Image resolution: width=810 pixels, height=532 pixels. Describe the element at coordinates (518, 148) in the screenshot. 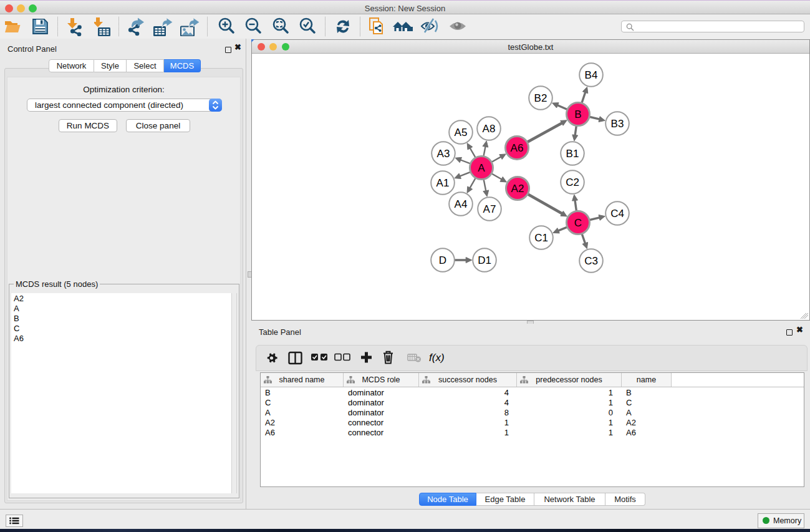

I see `svg-text: A6` at that location.